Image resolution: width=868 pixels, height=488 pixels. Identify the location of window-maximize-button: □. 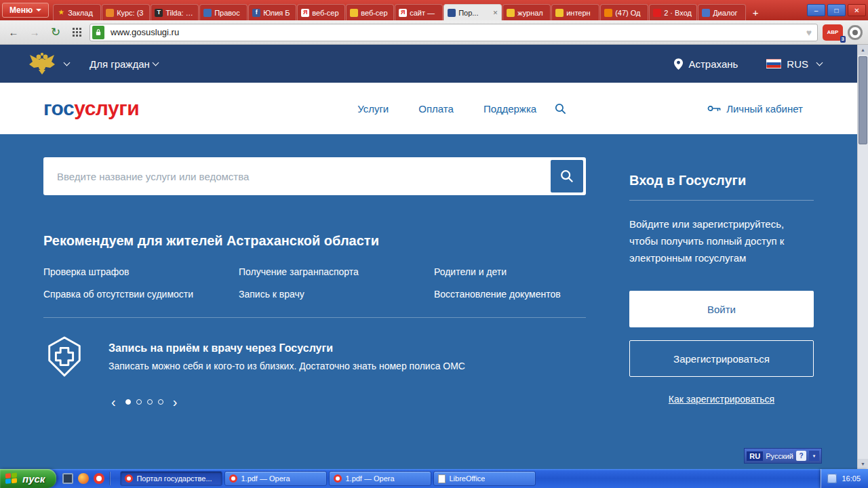
(837, 10).